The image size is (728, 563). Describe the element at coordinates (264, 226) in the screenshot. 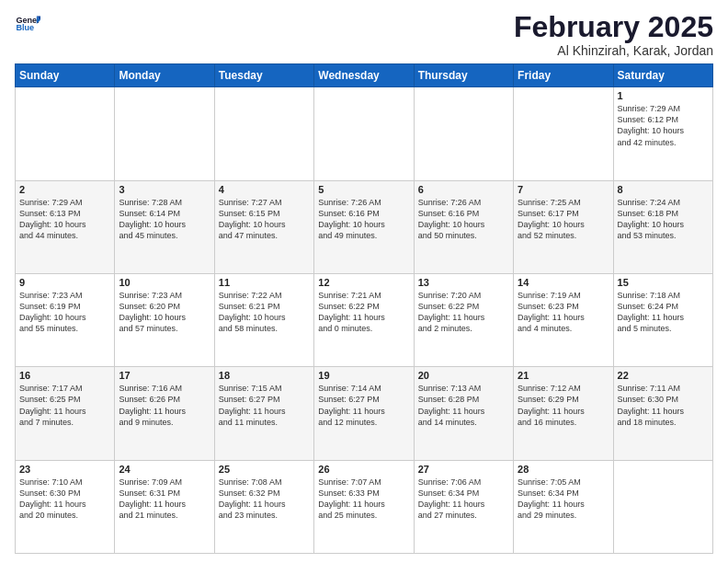

I see `calendar-cell: 4Sunrise: 7:27 AM Sunset: 6:15 PM Daylig…` at that location.